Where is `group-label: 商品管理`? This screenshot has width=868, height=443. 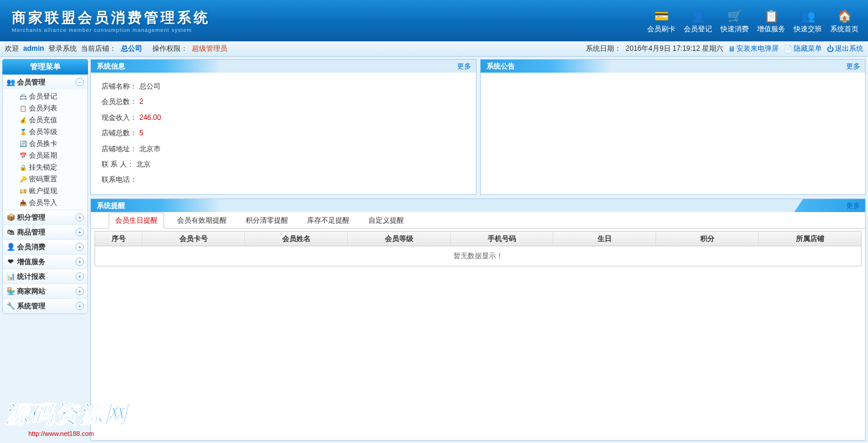 group-label: 商品管理 is located at coordinates (31, 233).